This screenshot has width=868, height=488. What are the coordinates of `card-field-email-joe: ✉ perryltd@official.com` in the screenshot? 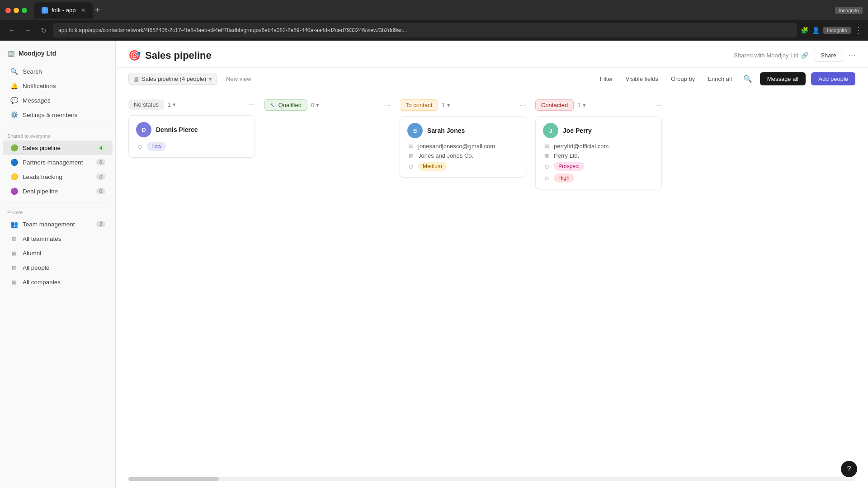 It's located at (599, 146).